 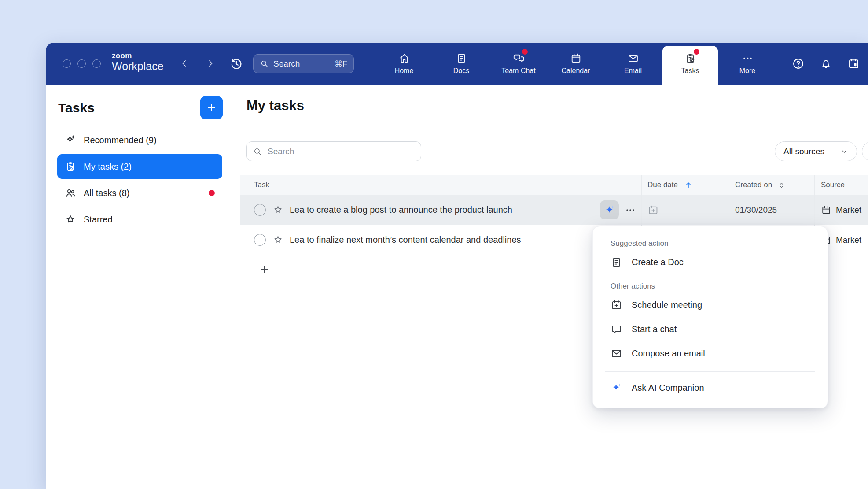 I want to click on tab-calendar: Calendar, so click(x=576, y=63).